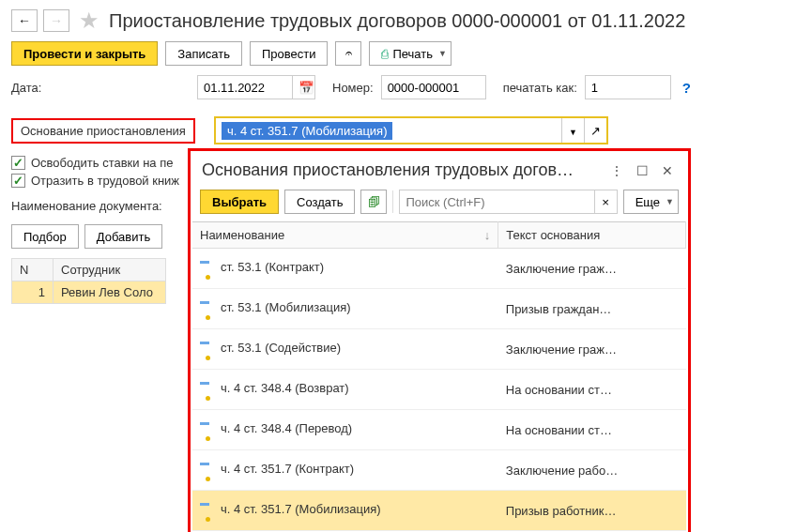  I want to click on popup-cell-name: ч. 4 ст. 351.7 (Мобилизация), so click(345, 510).